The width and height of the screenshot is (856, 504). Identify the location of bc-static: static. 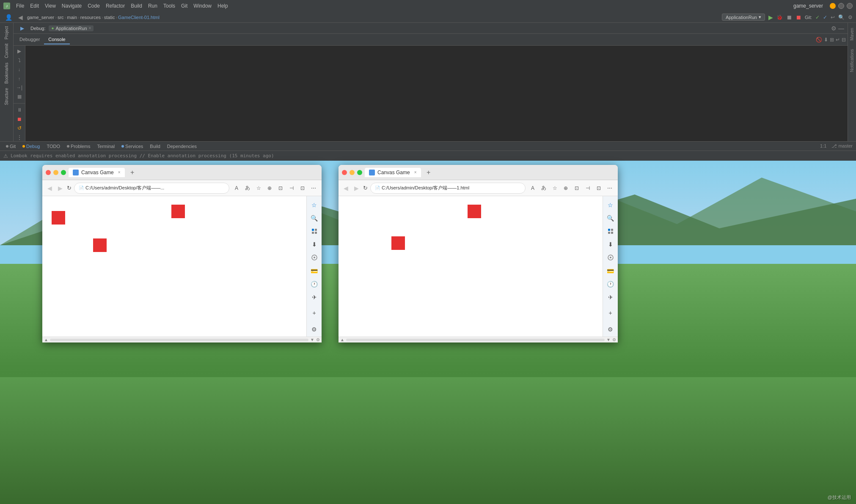
(110, 17).